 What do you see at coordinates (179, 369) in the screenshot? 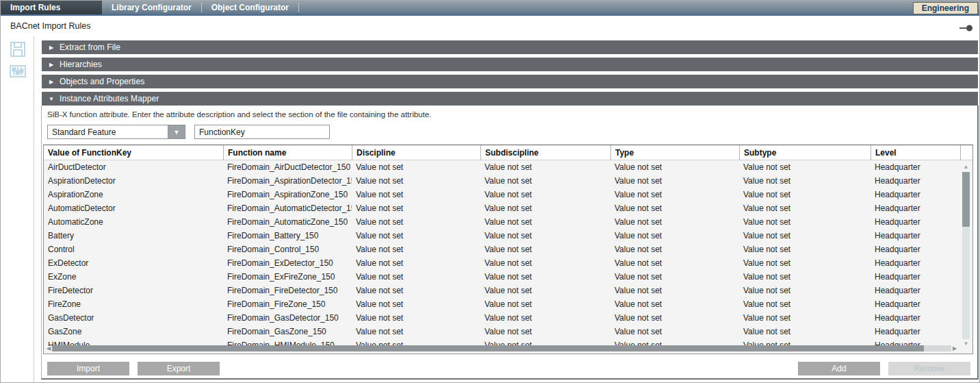
I see `export-button: Export` at bounding box center [179, 369].